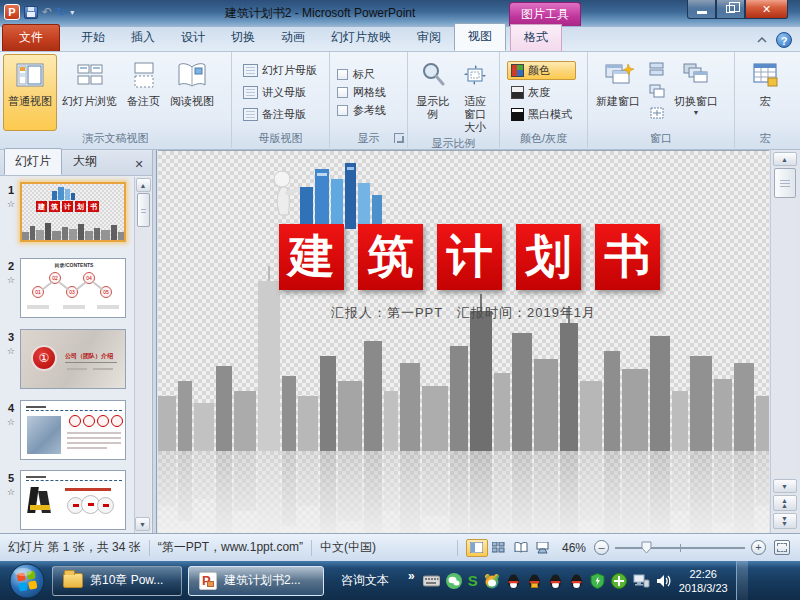  Describe the element at coordinates (117, 581) in the screenshot. I see `taskbar-item-folder: 第10章 Pow...` at that location.